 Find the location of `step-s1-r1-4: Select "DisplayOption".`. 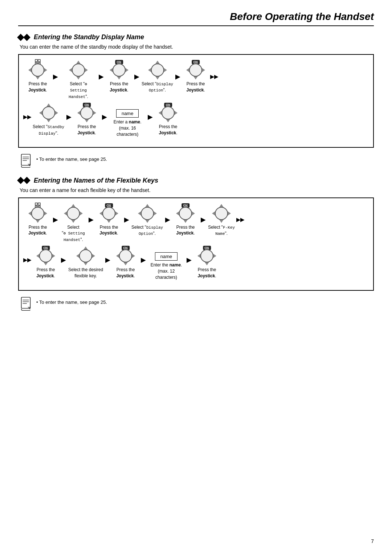

step-s1-r1-4: Select "DisplayOption". is located at coordinates (158, 77).